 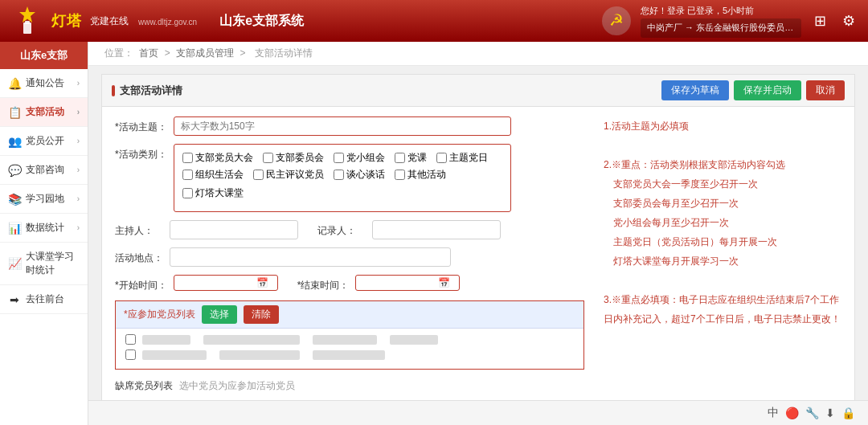 What do you see at coordinates (14, 264) in the screenshot?
I see `lecture-stats-icon: 📈` at bounding box center [14, 264].